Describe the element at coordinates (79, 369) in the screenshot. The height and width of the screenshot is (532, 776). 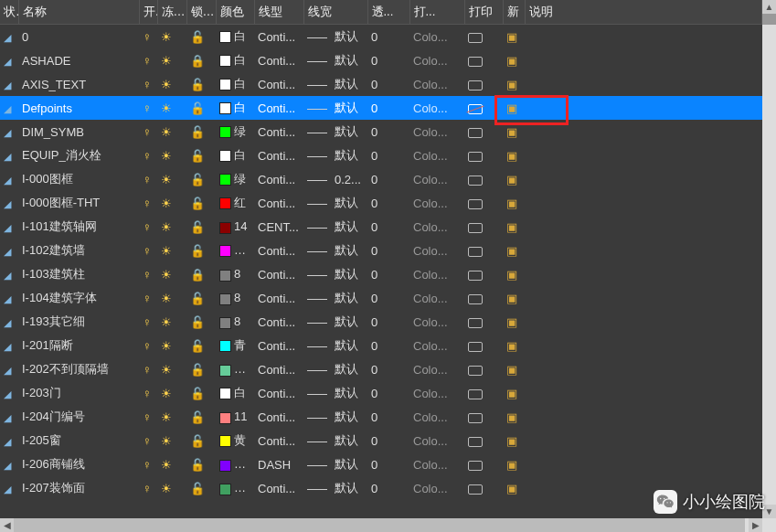
I see `name-cell: I-202不到顶隔墙` at that location.